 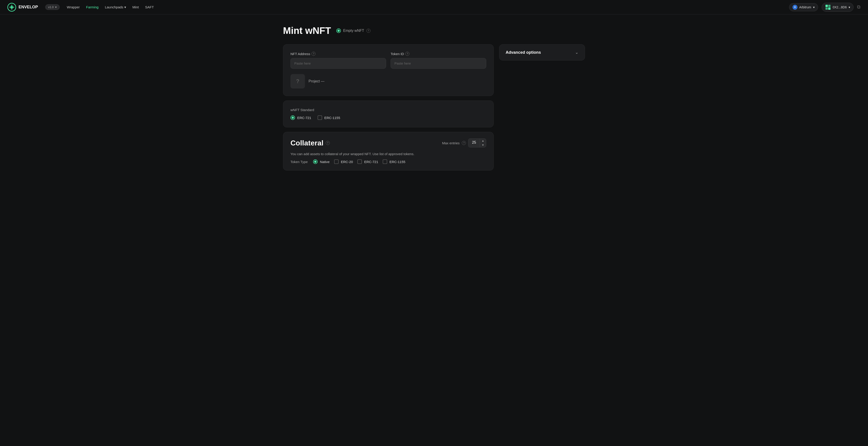 I want to click on nav-farming: Farming, so click(x=92, y=7).